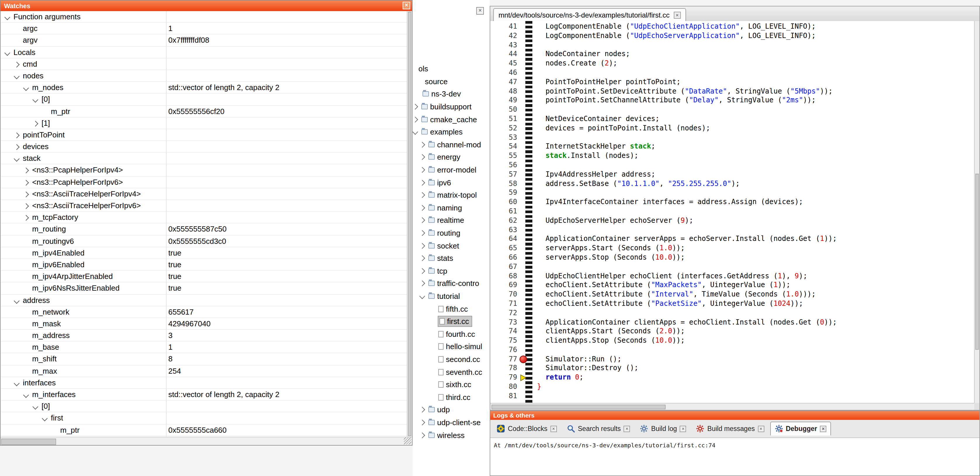 The image size is (980, 476). What do you see at coordinates (451, 258) in the screenshot?
I see `tree-item-stats: stats` at bounding box center [451, 258].